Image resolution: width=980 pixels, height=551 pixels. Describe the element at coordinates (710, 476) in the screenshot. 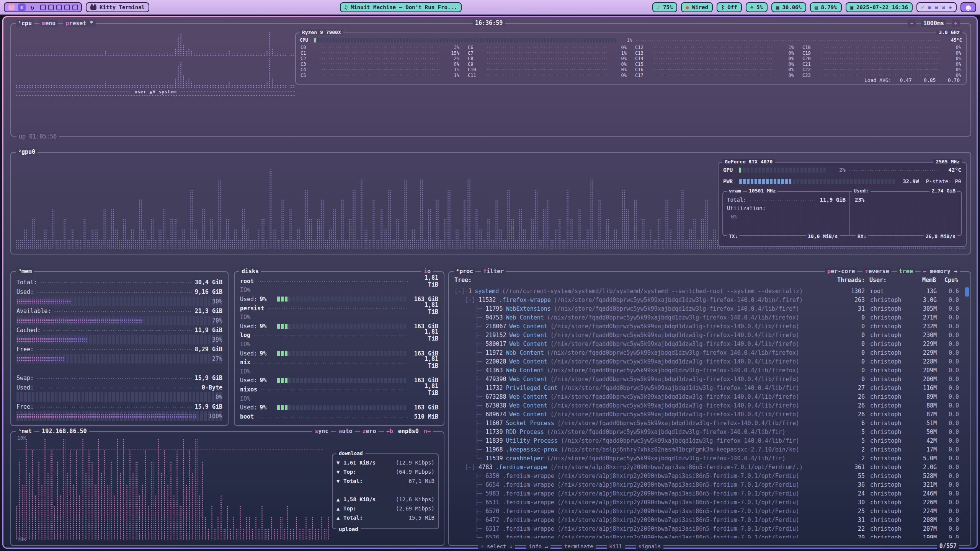

I see `process-row: ├─ 6350.ferdium-wrappe(/nix/store/a1pj8h…` at that location.